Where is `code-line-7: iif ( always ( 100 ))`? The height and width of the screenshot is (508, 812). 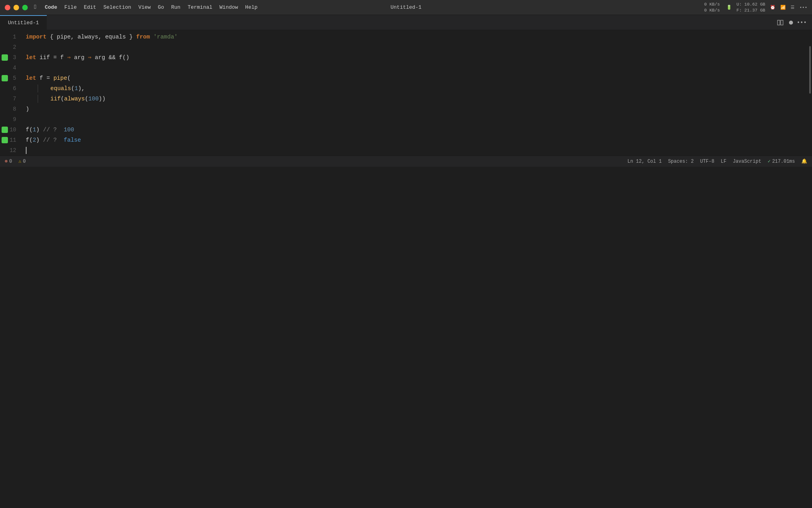
code-line-7: iif ( always ( 100 )) is located at coordinates (416, 99).